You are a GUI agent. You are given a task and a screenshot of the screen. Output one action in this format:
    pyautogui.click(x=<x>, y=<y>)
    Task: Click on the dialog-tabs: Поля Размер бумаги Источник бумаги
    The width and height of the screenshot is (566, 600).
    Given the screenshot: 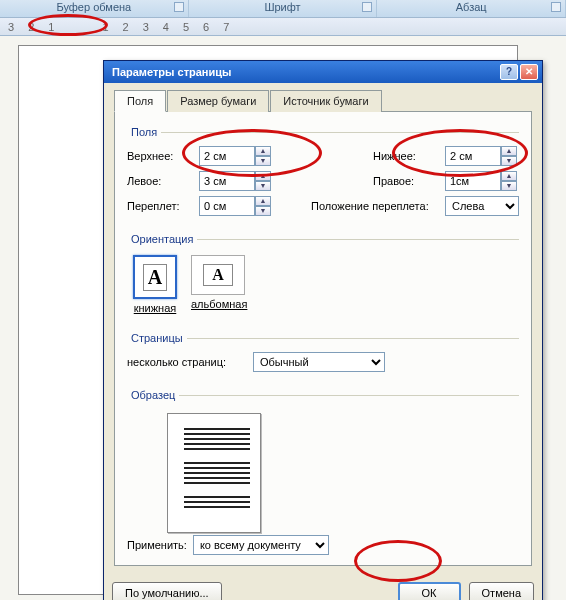 What is the action you would take?
    pyautogui.click(x=323, y=101)
    